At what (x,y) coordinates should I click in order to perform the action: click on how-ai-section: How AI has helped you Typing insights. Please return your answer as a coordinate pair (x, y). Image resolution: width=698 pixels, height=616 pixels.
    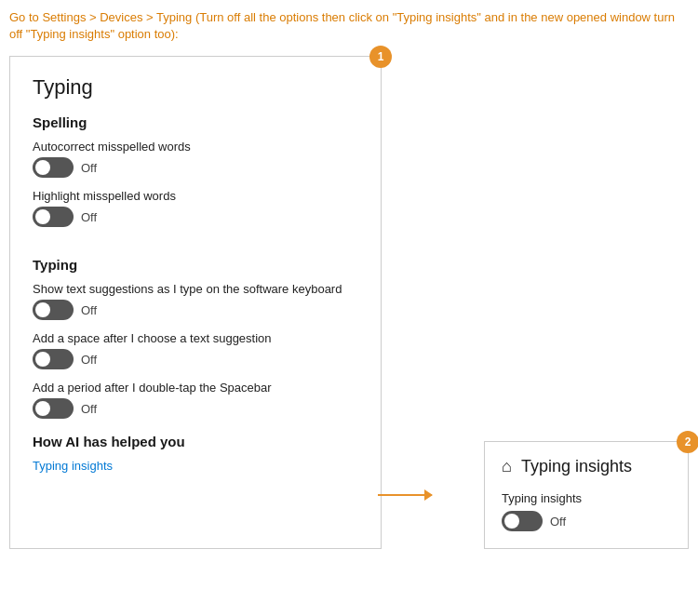
    Looking at the image, I should click on (195, 454).